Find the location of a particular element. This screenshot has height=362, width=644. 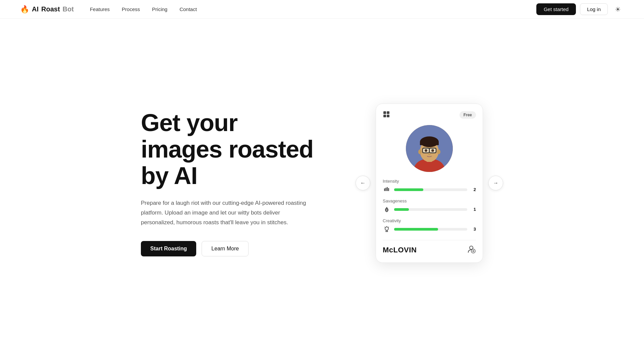

logo: 🔥 AI RoastBot is located at coordinates (47, 9).